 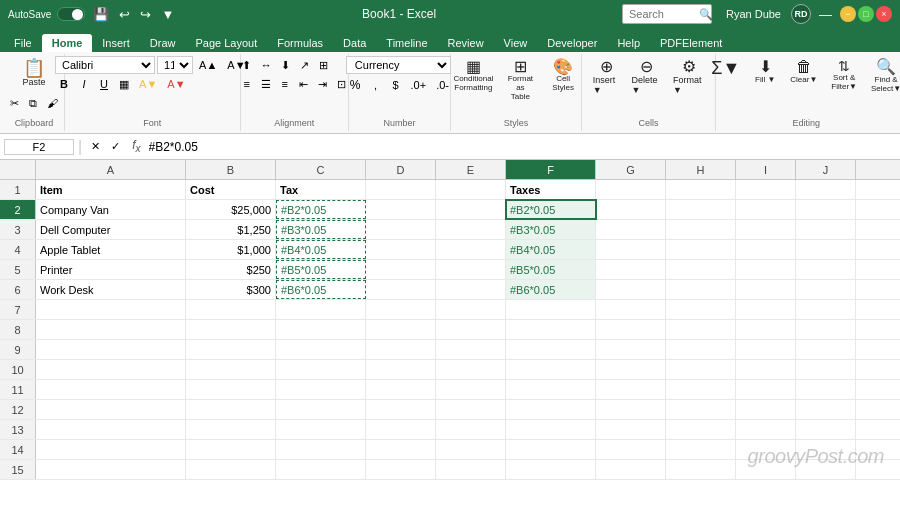 What do you see at coordinates (231, 430) in the screenshot?
I see `cell-b13` at bounding box center [231, 430].